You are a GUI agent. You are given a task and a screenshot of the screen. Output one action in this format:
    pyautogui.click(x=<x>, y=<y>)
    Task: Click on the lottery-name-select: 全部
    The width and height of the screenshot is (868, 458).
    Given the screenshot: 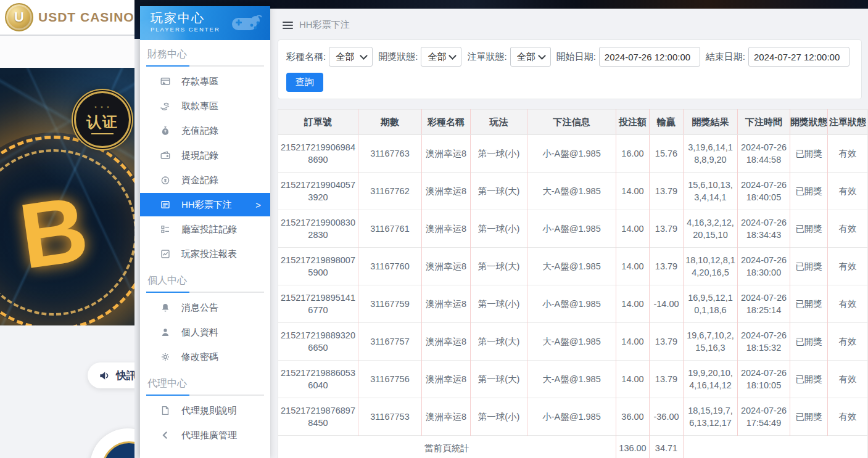 What is the action you would take?
    pyautogui.click(x=350, y=57)
    